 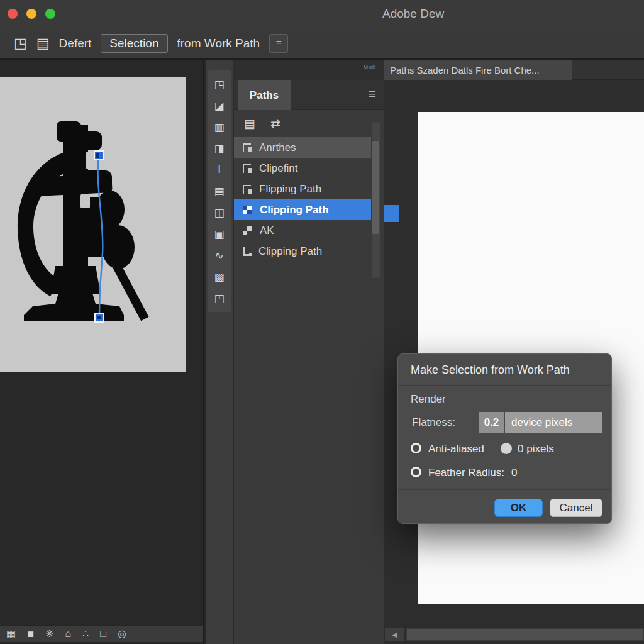 I want to click on path-list: Anrthes Clipefint Flipping Path Clipping…, so click(x=309, y=199).